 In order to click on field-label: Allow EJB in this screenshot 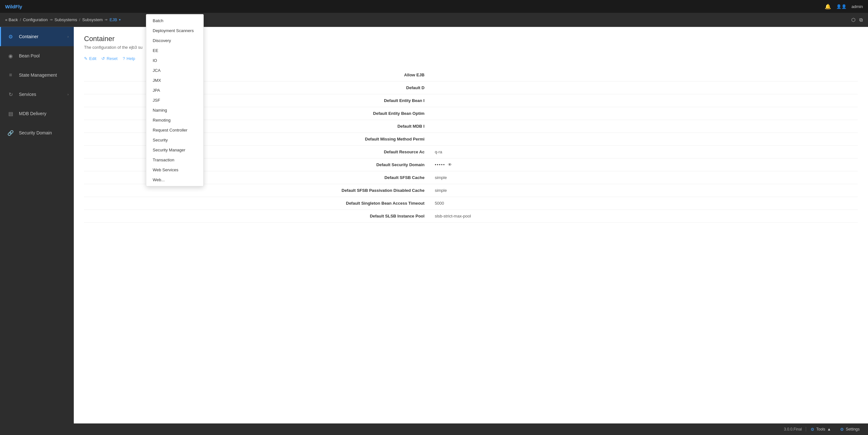, I will do `click(258, 75)`.